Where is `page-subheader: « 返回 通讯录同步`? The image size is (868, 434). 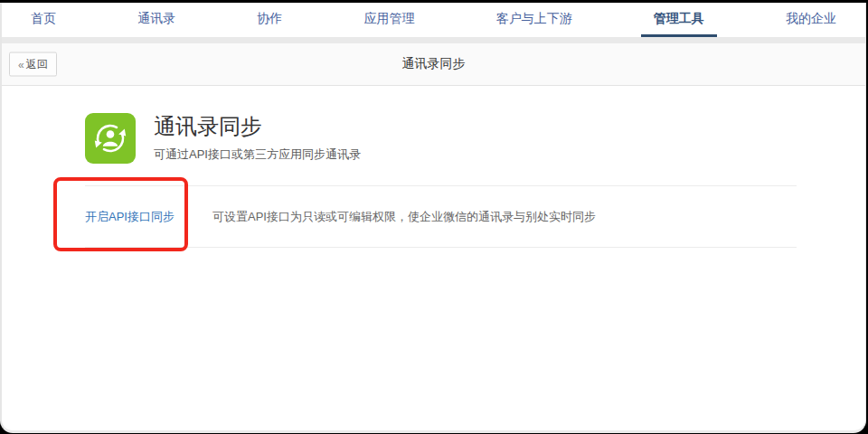 page-subheader: « 返回 通讯录同步 is located at coordinates (434, 65).